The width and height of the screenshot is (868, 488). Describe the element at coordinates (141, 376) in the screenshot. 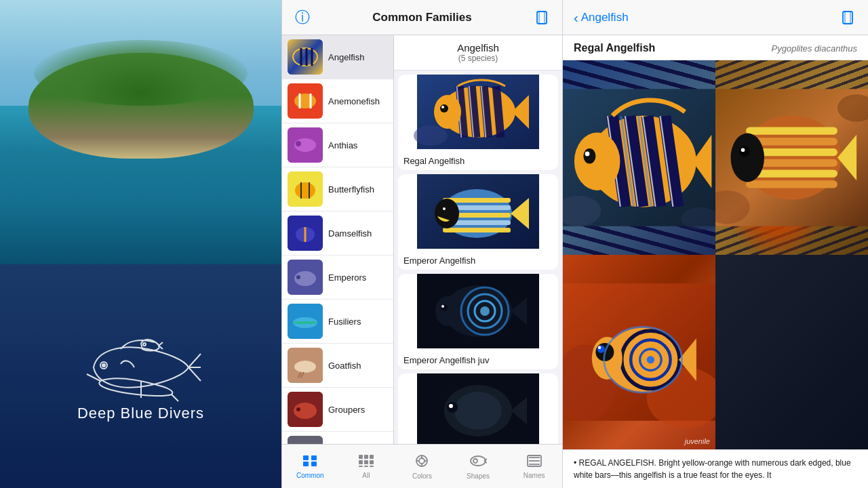

I see `left-bottom: Deep Blue Divers` at that location.